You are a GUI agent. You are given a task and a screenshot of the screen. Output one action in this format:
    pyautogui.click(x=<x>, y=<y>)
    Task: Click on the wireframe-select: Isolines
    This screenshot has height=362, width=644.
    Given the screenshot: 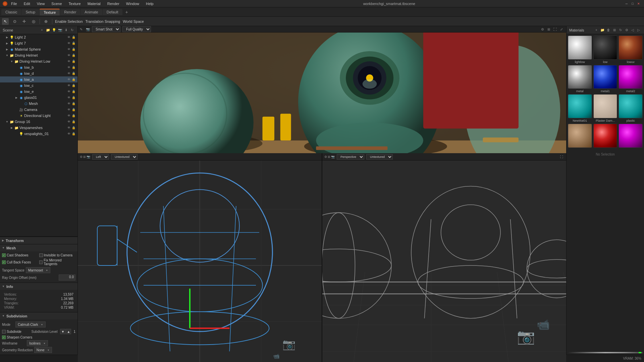 What is the action you would take?
    pyautogui.click(x=38, y=343)
    